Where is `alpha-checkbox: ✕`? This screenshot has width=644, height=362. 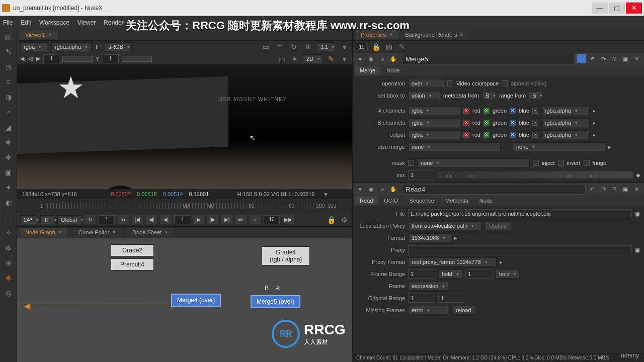
alpha-checkbox: ✕ is located at coordinates (535, 111).